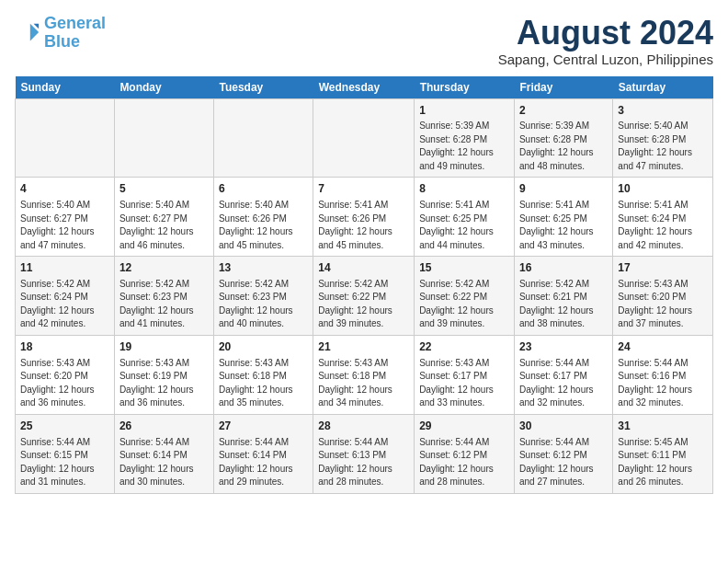 The width and height of the screenshot is (728, 563). I want to click on logo-icon, so click(28, 33).